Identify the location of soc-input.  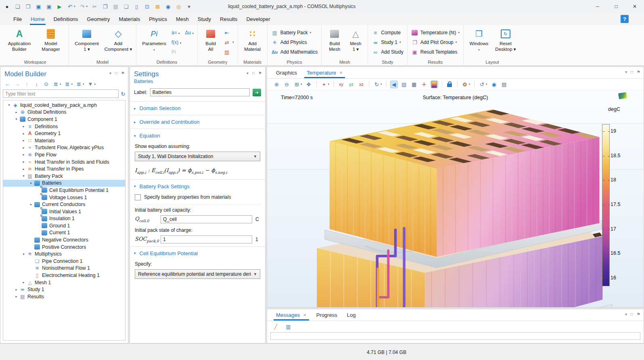
(207, 239).